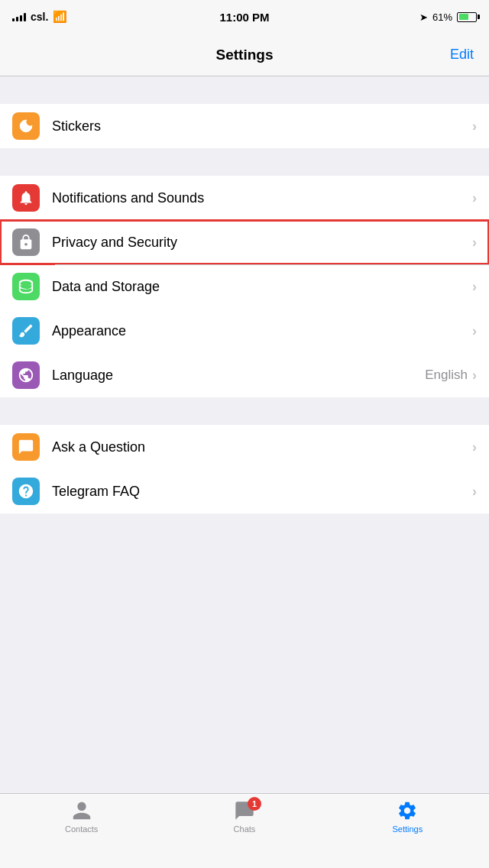  I want to click on data-label: Data and Storage, so click(262, 287).